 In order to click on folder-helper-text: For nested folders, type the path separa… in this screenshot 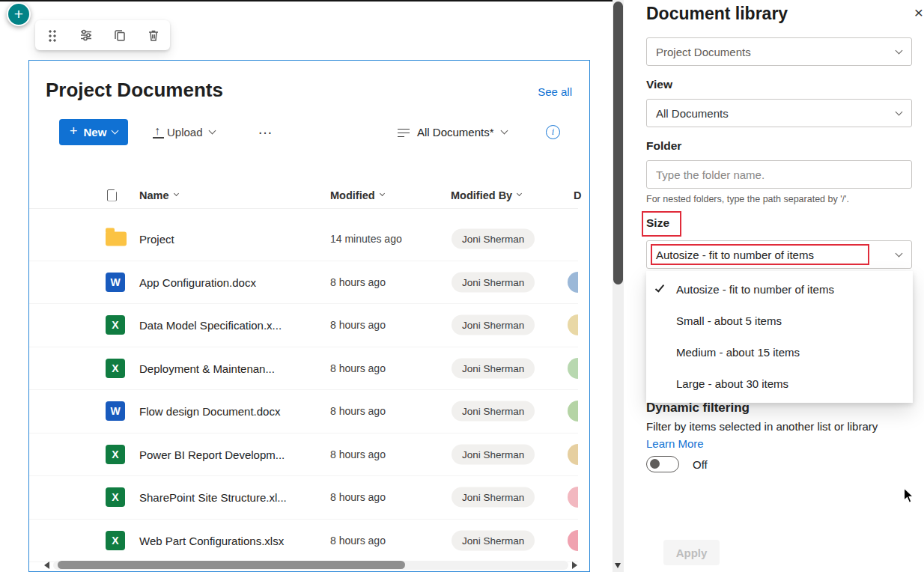, I will do `click(785, 199)`.